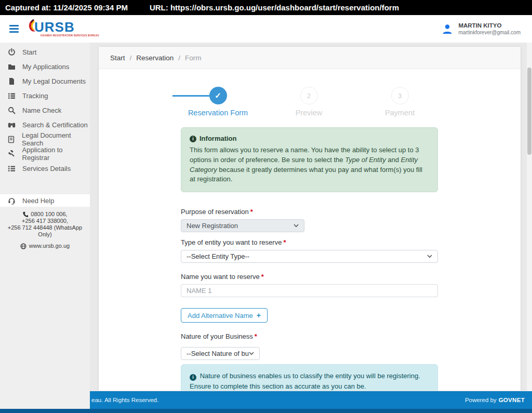 Image resolution: width=532 pixels, height=413 pixels. What do you see at coordinates (481, 400) in the screenshot?
I see `powered-by-text: Powered by` at bounding box center [481, 400].